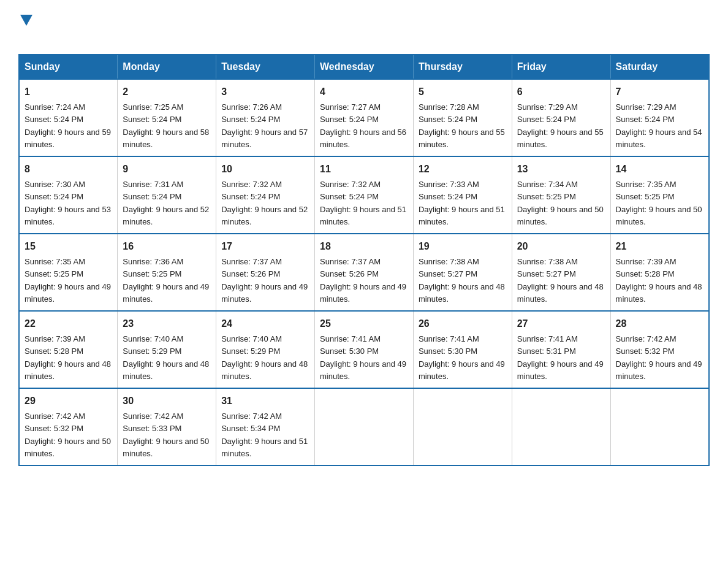  I want to click on calendar-day-cell: 29Sunrise: 7:42 AMSunset: 5:32 PMDayligh…, so click(69, 427).